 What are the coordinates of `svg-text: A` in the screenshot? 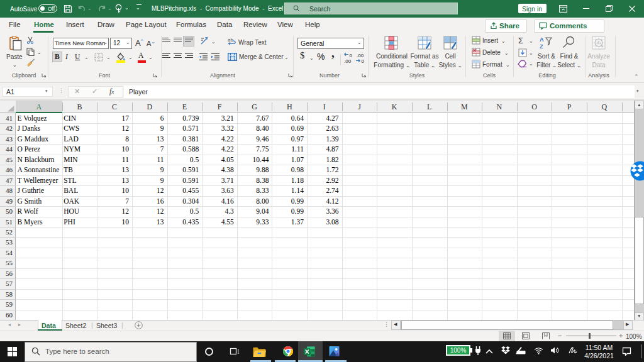 It's located at (542, 40).